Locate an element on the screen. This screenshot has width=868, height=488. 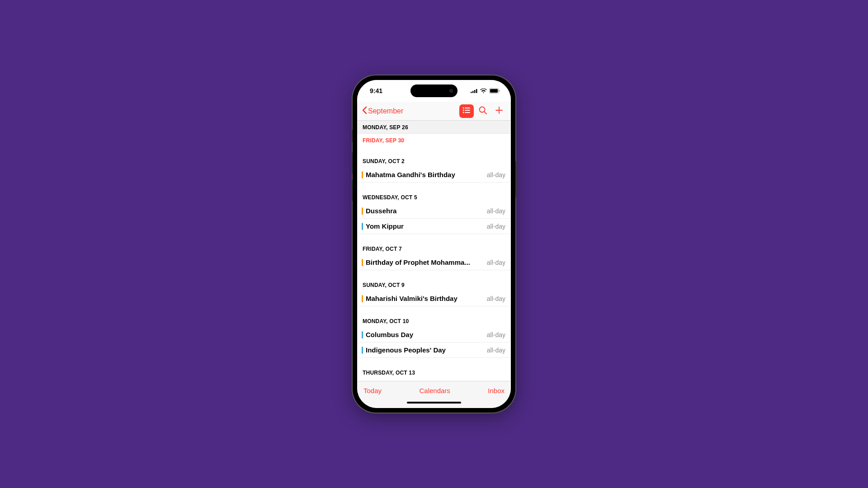
bottom-toolbar: Today Calendars Inbox is located at coordinates (434, 390).